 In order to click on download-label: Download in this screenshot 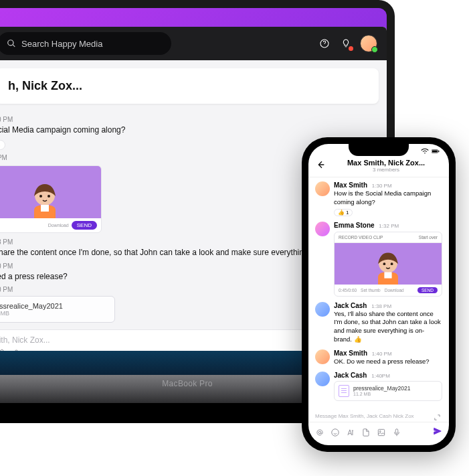, I will do `click(59, 225)`.